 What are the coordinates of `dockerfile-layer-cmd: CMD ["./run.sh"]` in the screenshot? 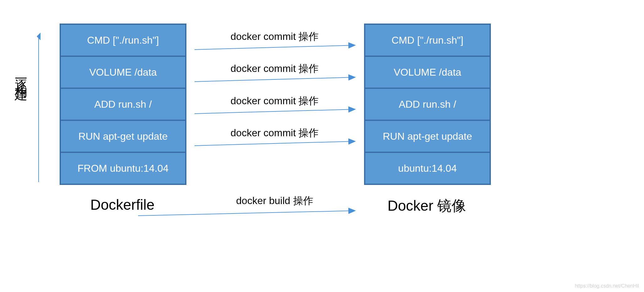 It's located at (123, 40).